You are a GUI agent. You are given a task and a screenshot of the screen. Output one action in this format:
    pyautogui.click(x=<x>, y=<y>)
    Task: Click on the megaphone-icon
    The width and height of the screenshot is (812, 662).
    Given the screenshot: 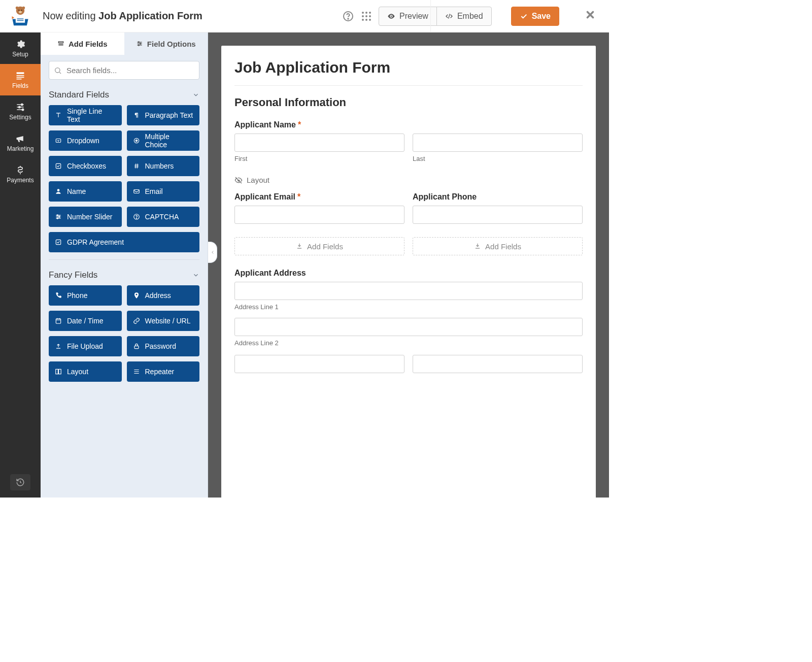 What is the action you would take?
    pyautogui.click(x=20, y=139)
    